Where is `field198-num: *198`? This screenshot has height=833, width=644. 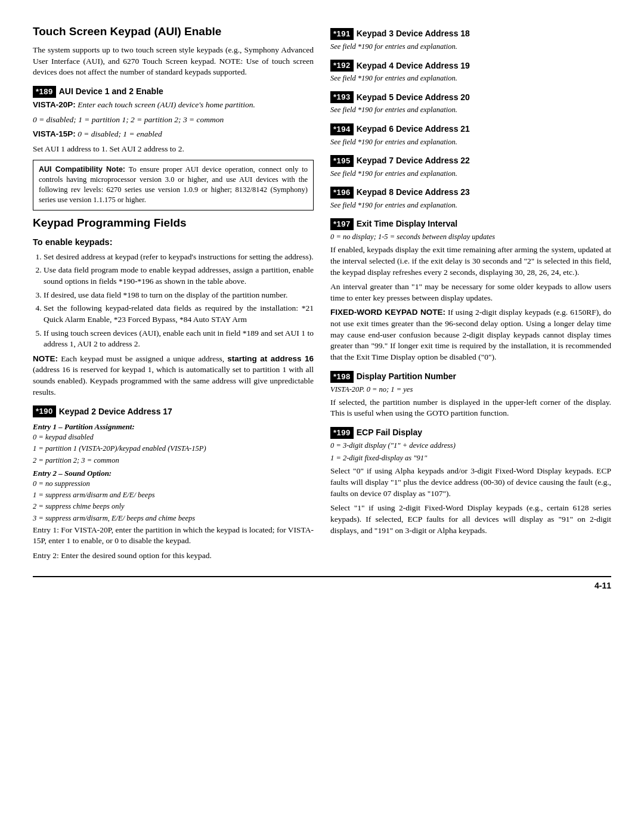 field198-num: *198 is located at coordinates (342, 377).